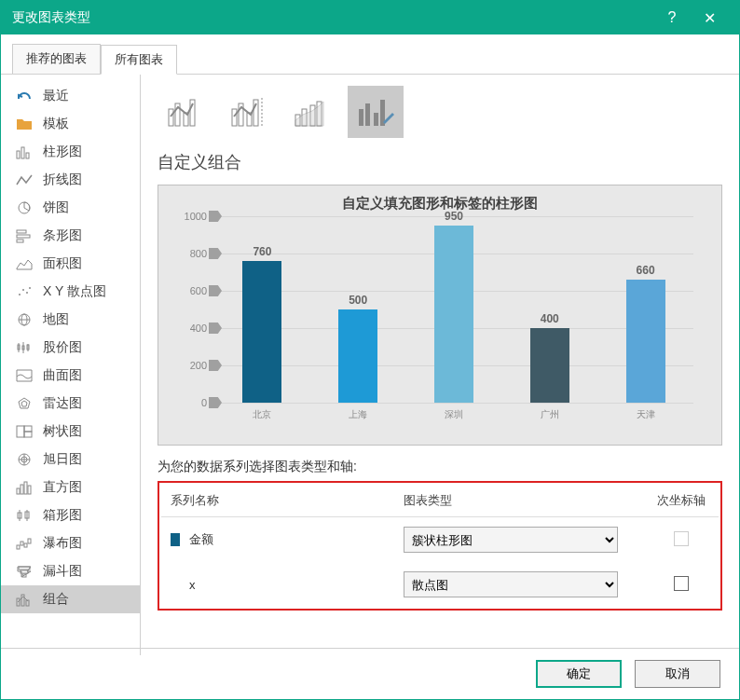  I want to click on bar-value-label: 660, so click(646, 270).